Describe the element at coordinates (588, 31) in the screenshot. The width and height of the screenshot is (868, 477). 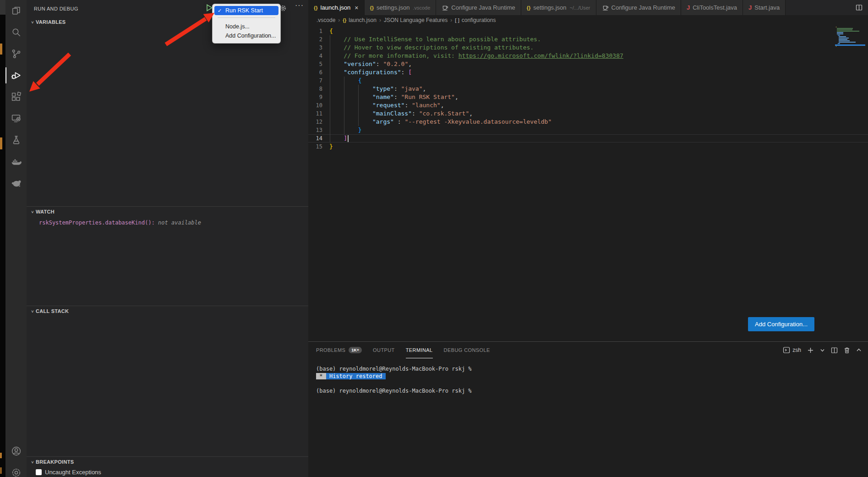
I see `code-line-1: 1{` at that location.